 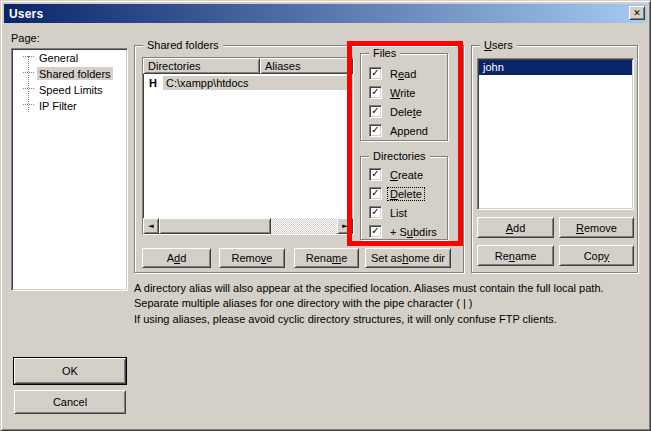 What do you see at coordinates (75, 74) in the screenshot?
I see `tree-item-label: Shared folders` at bounding box center [75, 74].